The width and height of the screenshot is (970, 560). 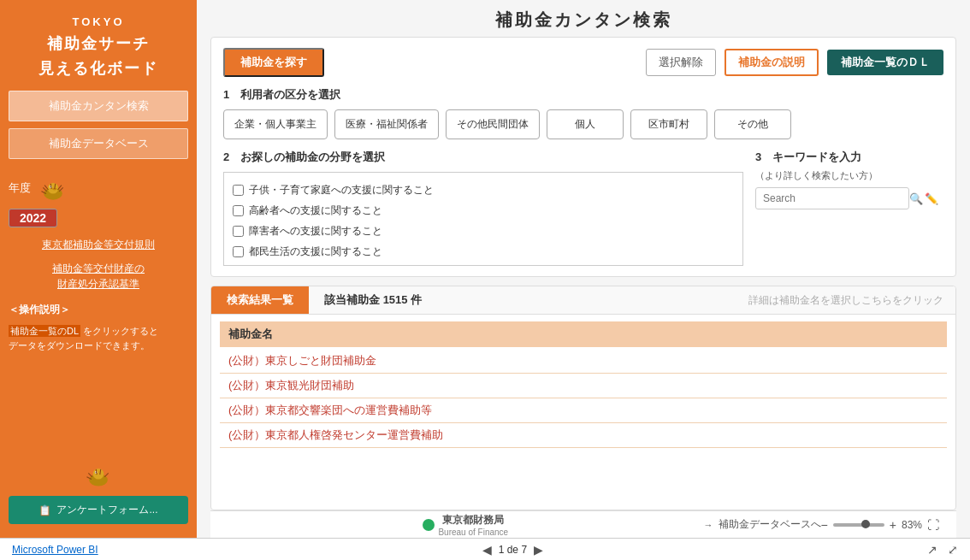 I want to click on pbi-icons: ↗ ⤢, so click(x=943, y=550).